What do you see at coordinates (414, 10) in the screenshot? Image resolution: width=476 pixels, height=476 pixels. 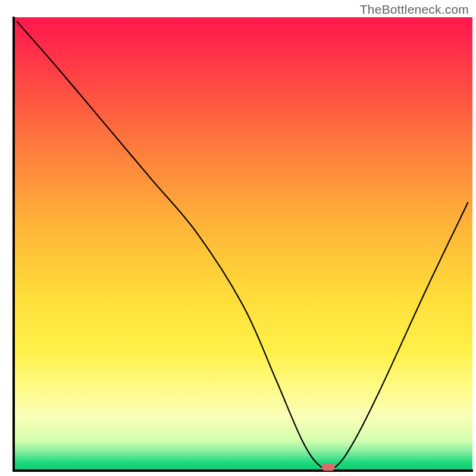 I see `watermark-text: TheBottleneck.com` at bounding box center [414, 10].